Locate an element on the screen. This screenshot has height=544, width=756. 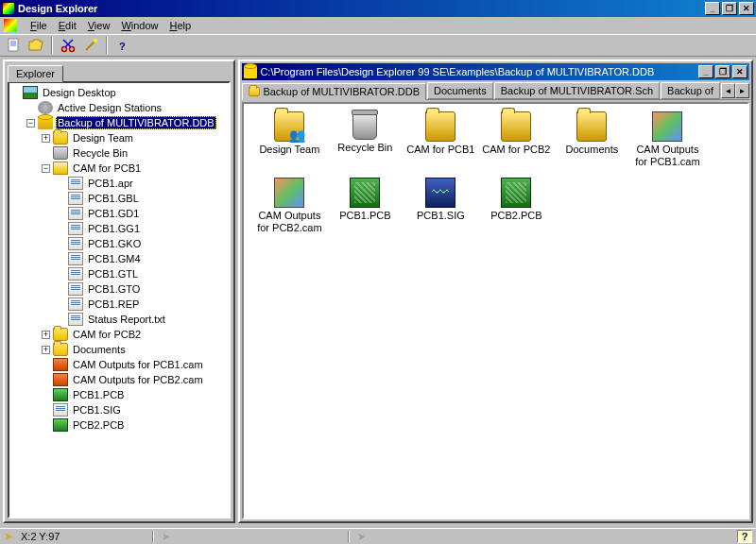
tree-pcb1: PCB1.PCB is located at coordinates (119, 395).